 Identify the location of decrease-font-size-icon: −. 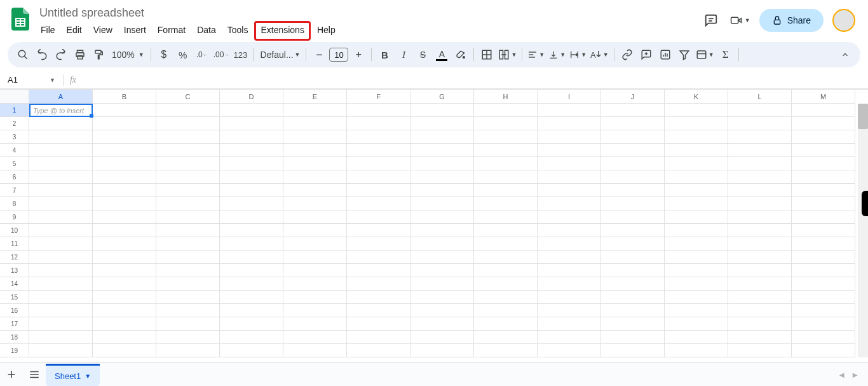
(319, 55).